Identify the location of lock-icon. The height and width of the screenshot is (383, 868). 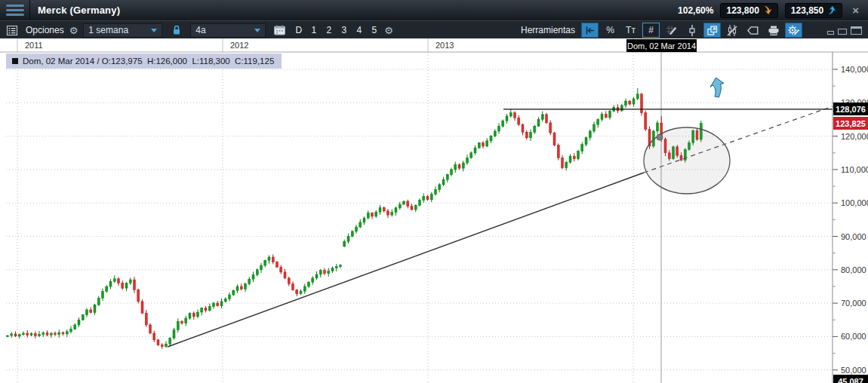
(177, 30).